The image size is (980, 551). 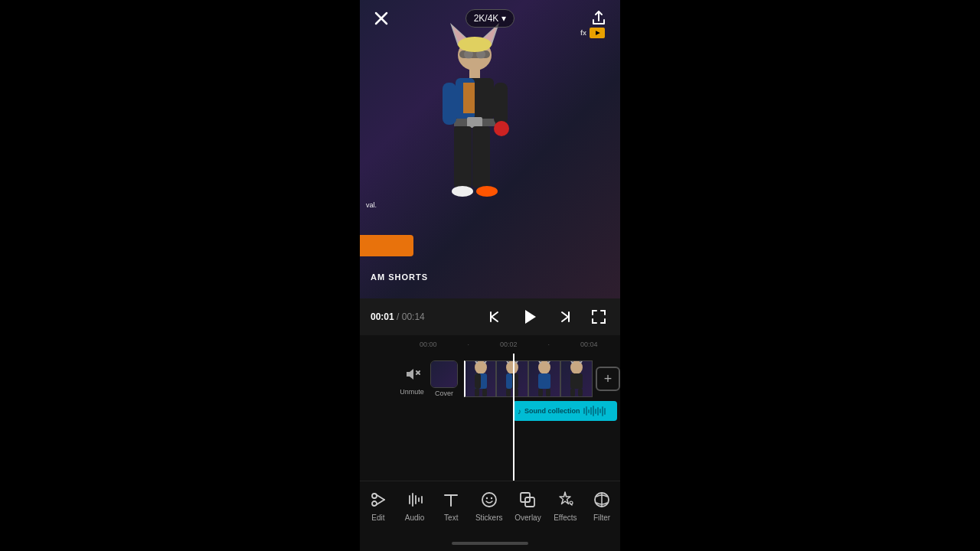 What do you see at coordinates (528, 505) in the screenshot?
I see `toolbar-overlay-button: Overlay` at bounding box center [528, 505].